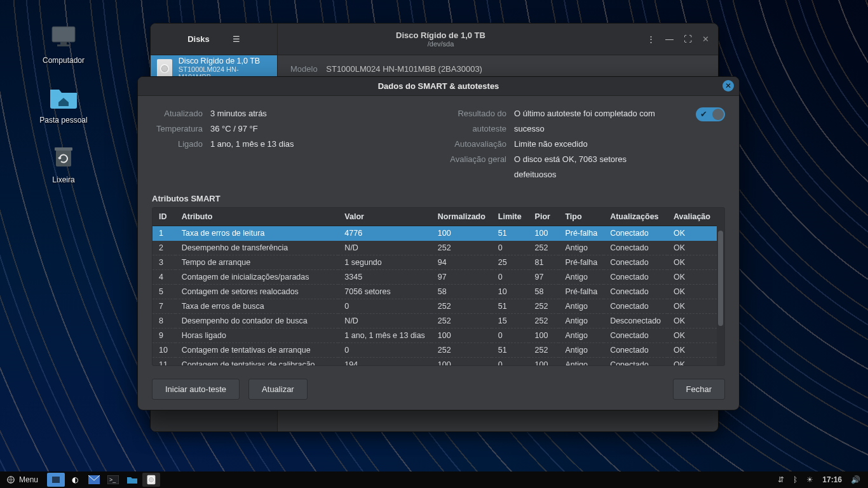 The height and width of the screenshot is (488, 868). I want to click on column-header: Pior, so click(544, 217).